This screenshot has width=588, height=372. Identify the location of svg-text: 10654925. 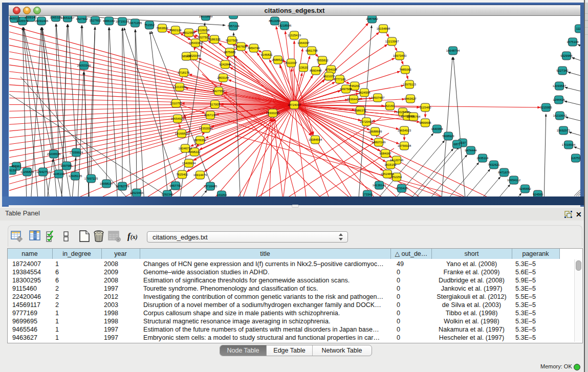
(178, 119).